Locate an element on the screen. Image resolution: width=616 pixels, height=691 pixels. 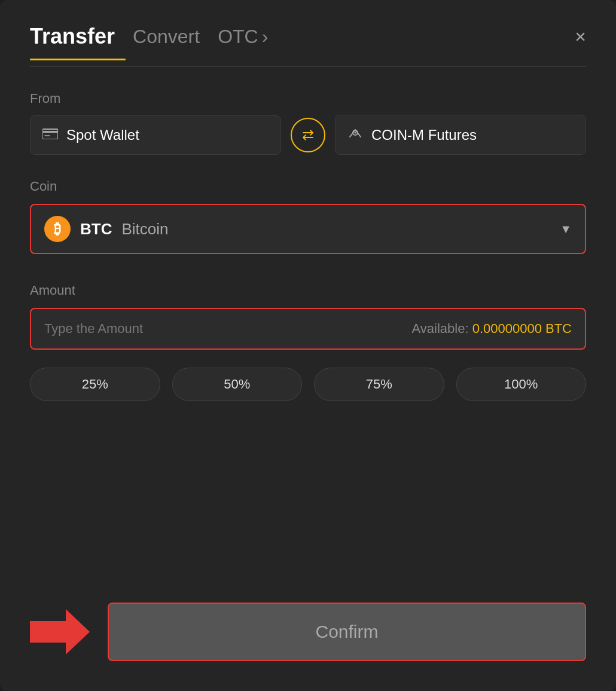
coin-selector: ₿ BTC Bitcoin ▼ is located at coordinates (308, 229).